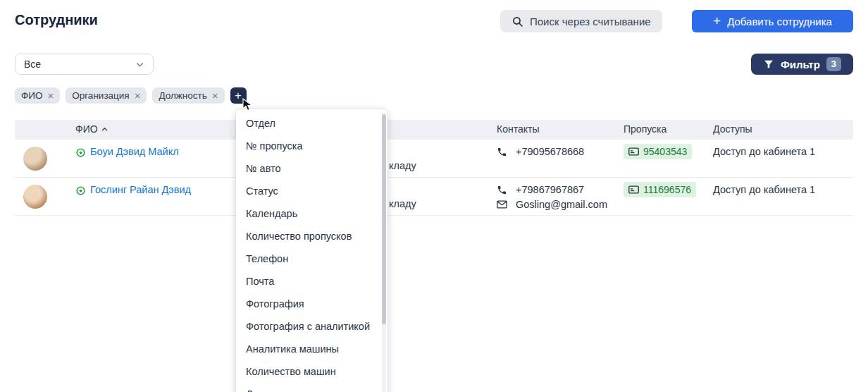 The height and width of the screenshot is (392, 868). I want to click on search-icon, so click(517, 21).